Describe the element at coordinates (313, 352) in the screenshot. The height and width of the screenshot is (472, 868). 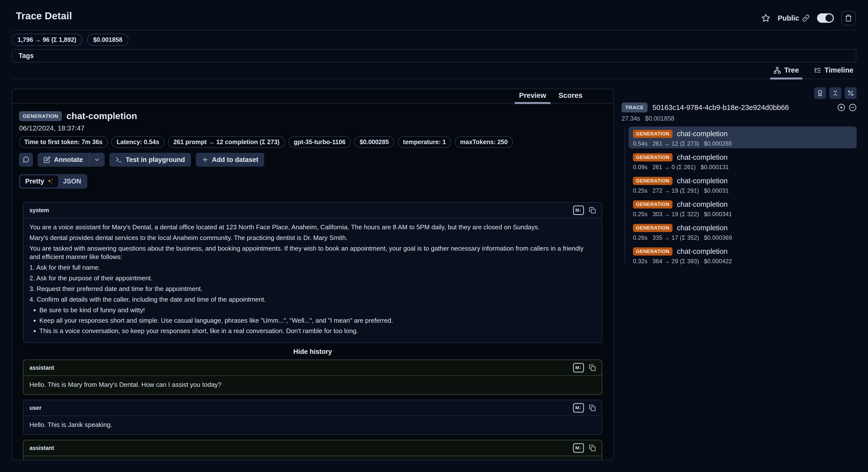
I see `hide-history-toggle: Hide history` at that location.